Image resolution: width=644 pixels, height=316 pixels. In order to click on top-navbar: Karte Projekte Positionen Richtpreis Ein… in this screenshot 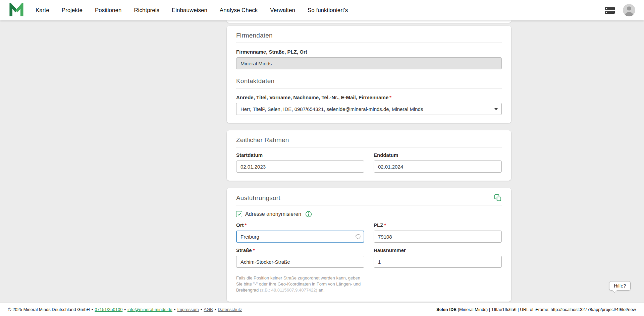, I will do `click(322, 10)`.